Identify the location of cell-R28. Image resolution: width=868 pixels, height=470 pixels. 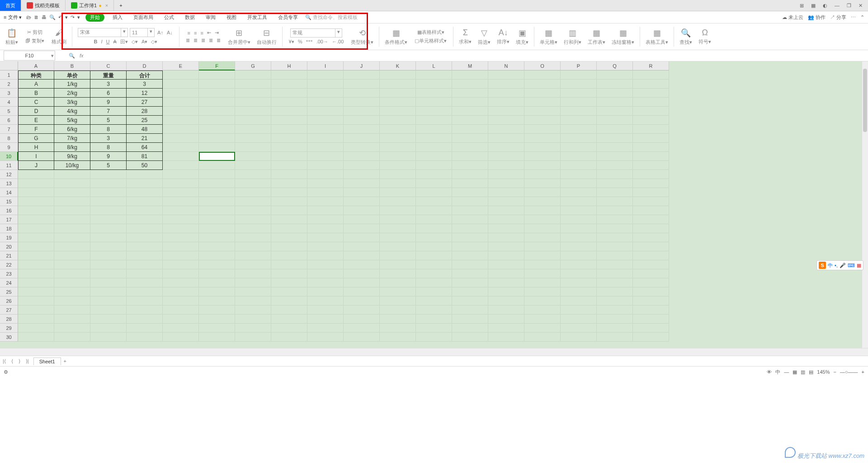
(651, 319).